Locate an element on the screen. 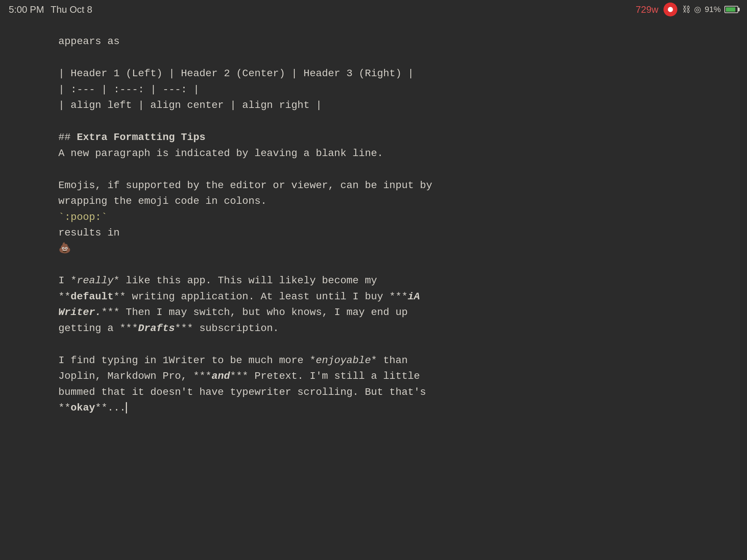 Image resolution: width=747 pixels, height=560 pixels. results-in-line: results in is located at coordinates (392, 233).